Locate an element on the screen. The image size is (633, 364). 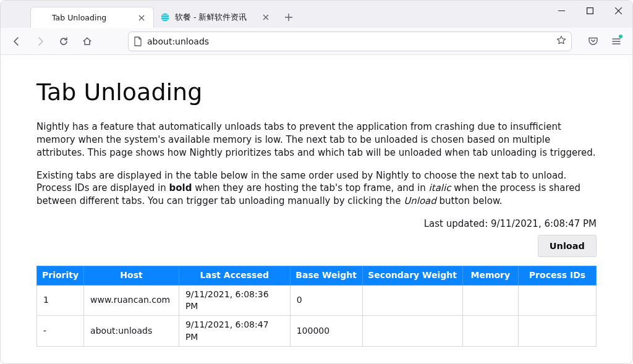
th-priority: Priority is located at coordinates (61, 276).